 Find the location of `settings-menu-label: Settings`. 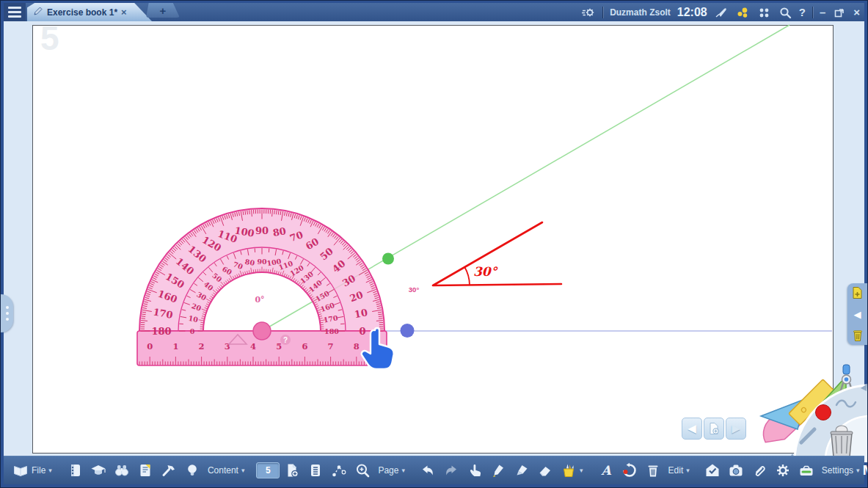

settings-menu-label: Settings is located at coordinates (838, 470).